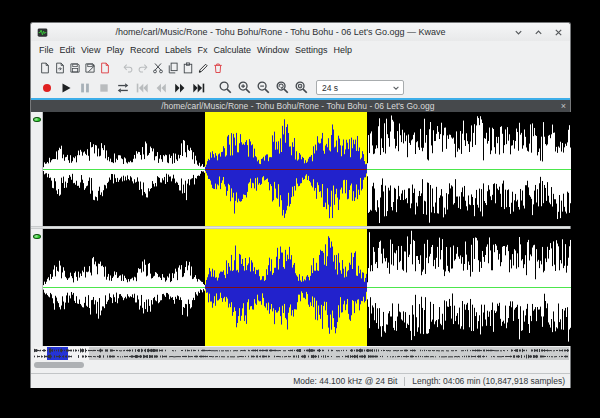 The height and width of the screenshot is (418, 600). I want to click on paste-clipboard-icon, so click(188, 68).